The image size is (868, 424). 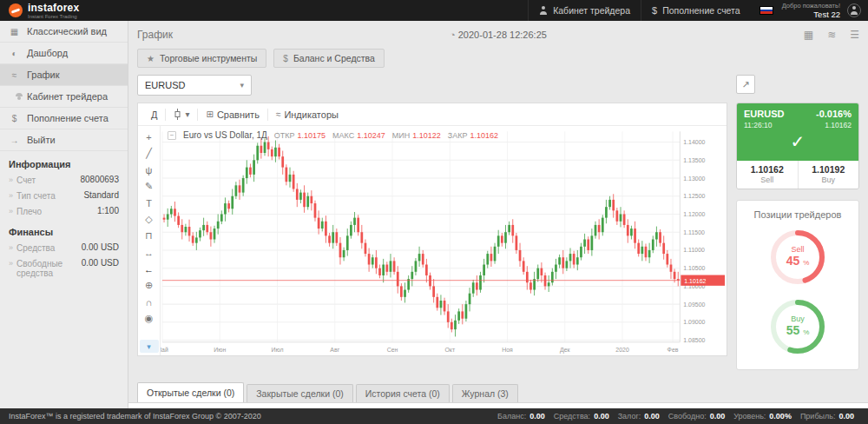 I want to click on ohlc-high: МАКС1.10247, so click(x=359, y=136).